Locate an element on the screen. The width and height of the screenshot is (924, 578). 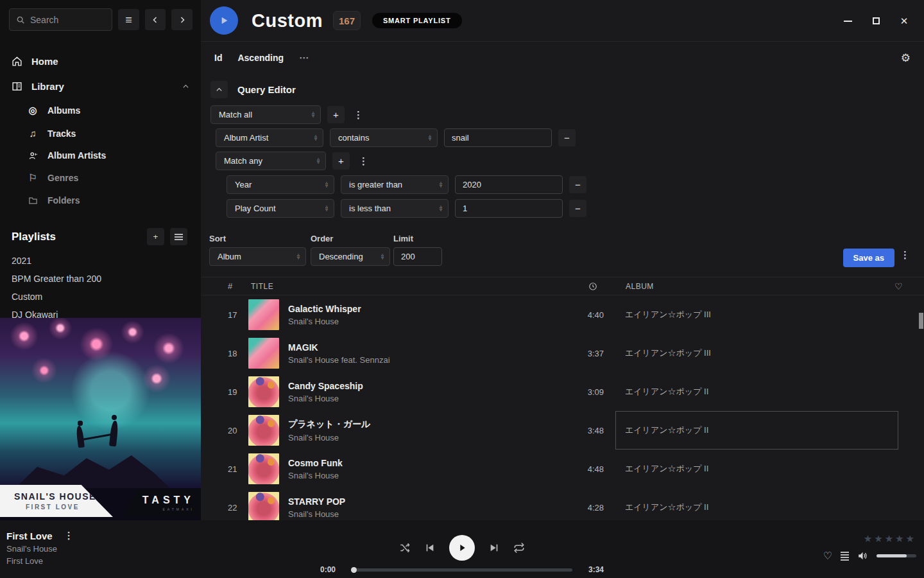
sort-label: Sort is located at coordinates (260, 239).